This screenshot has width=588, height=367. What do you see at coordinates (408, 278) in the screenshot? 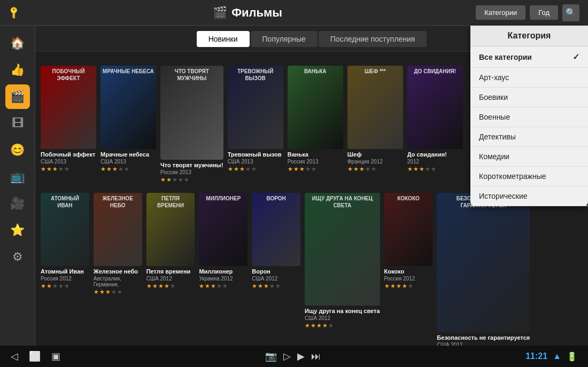
I see `movie-info-14: Кококо Россия 2012 ★★★★★` at bounding box center [408, 278].